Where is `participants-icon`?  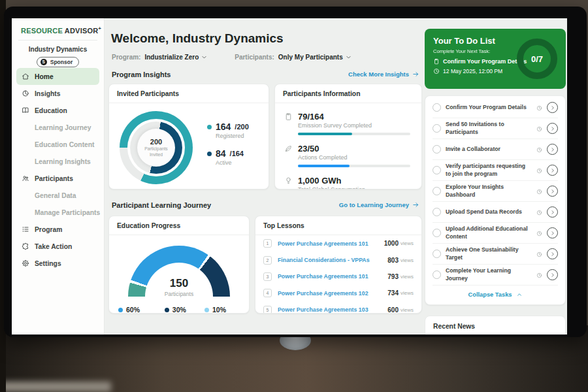
participants-icon is located at coordinates (25, 178).